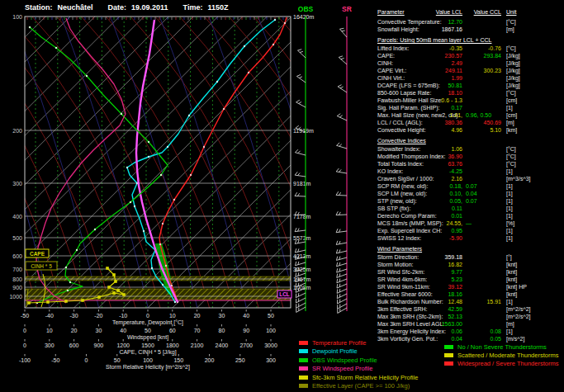 The image size is (564, 392). What do you see at coordinates (306, 9) in the screenshot?
I see `obs-wind-column-label: OBS` at bounding box center [306, 9].